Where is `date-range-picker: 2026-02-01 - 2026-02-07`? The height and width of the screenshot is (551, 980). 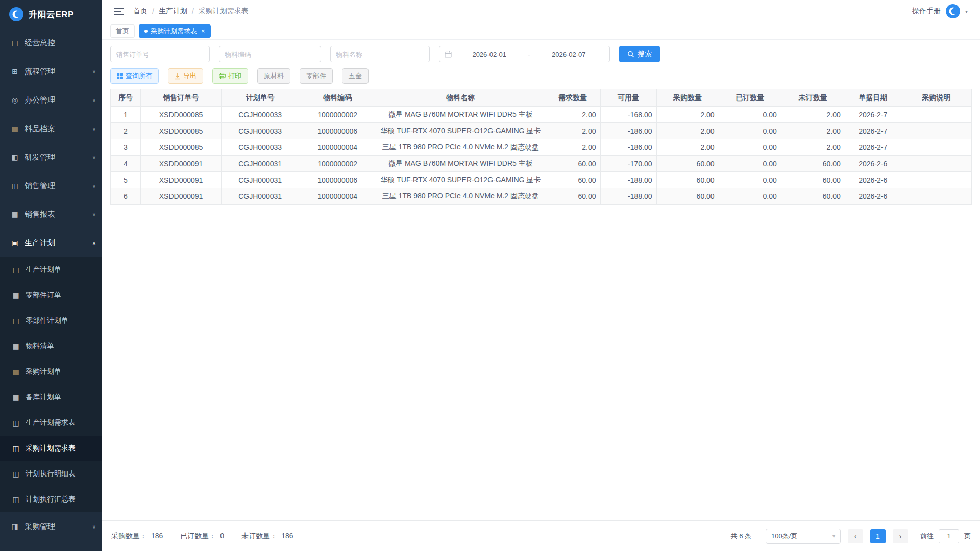 date-range-picker: 2026-02-01 - 2026-02-07 is located at coordinates (525, 54).